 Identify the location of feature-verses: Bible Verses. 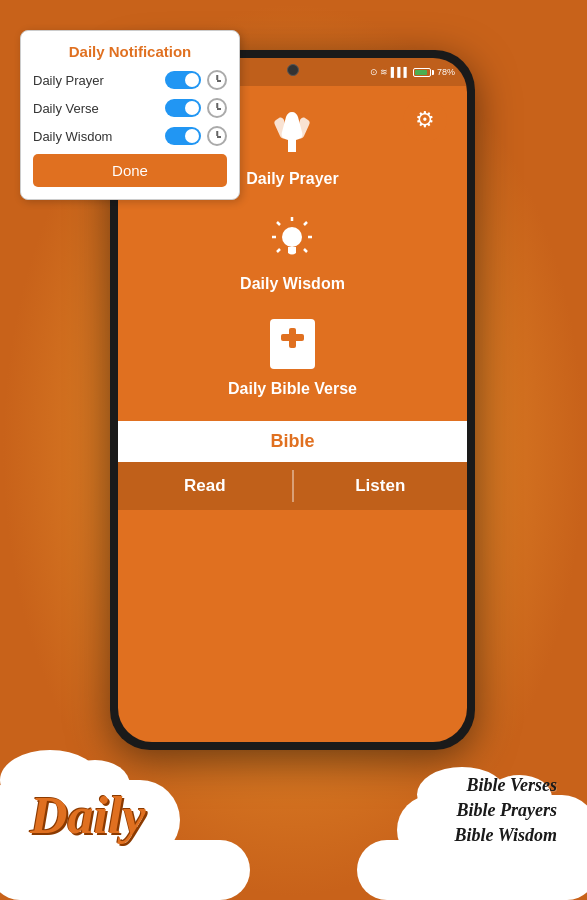
(506, 786).